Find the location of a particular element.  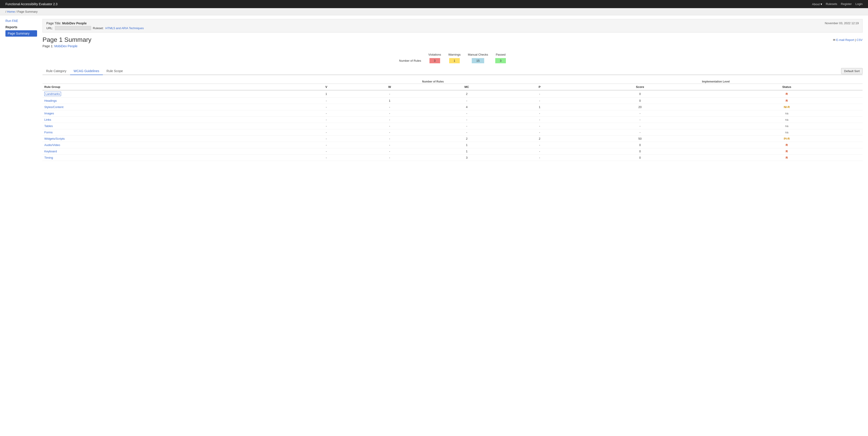

status-cell: NI-R is located at coordinates (787, 107).